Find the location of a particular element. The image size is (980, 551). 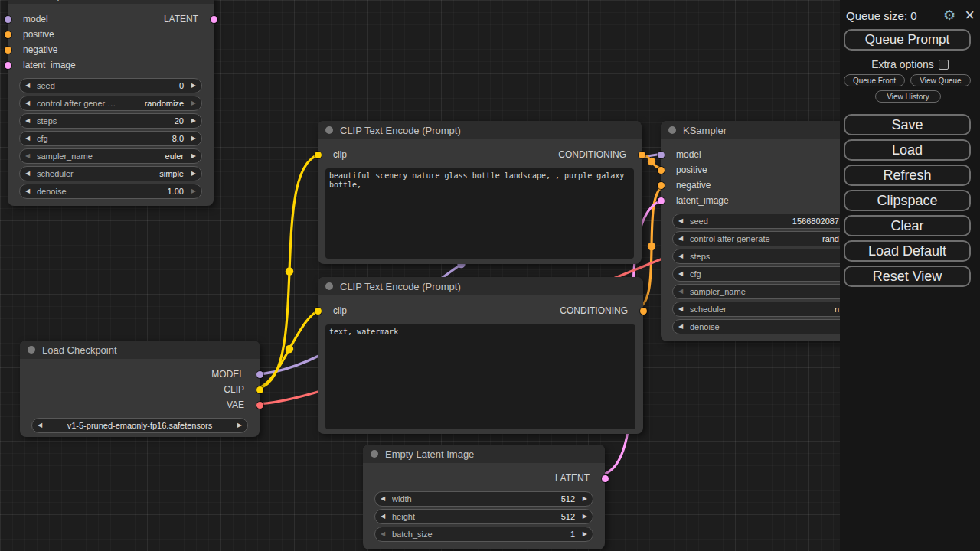

view-history-button: View History is located at coordinates (908, 96).